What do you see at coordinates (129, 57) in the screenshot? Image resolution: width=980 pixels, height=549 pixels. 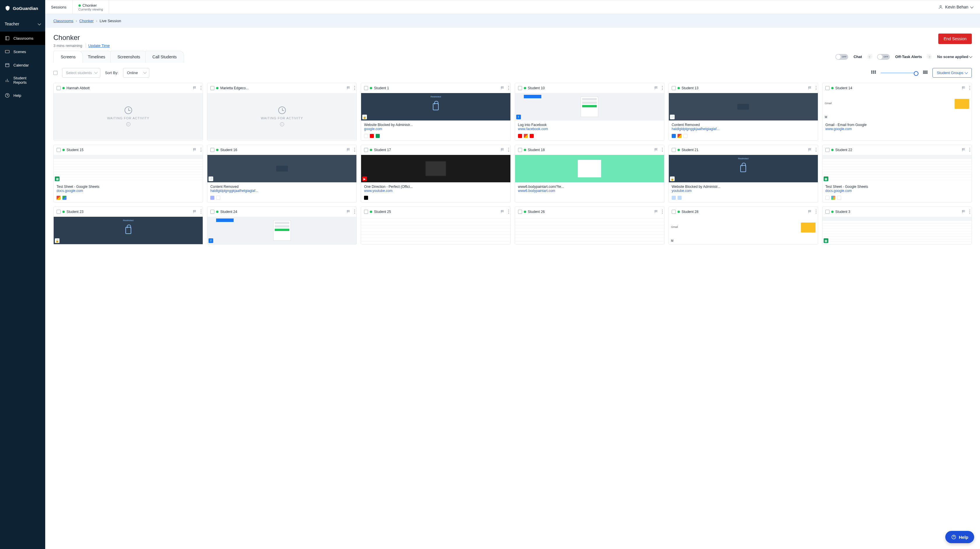 I see `viewtab-screenshots: Screenshots` at bounding box center [129, 57].